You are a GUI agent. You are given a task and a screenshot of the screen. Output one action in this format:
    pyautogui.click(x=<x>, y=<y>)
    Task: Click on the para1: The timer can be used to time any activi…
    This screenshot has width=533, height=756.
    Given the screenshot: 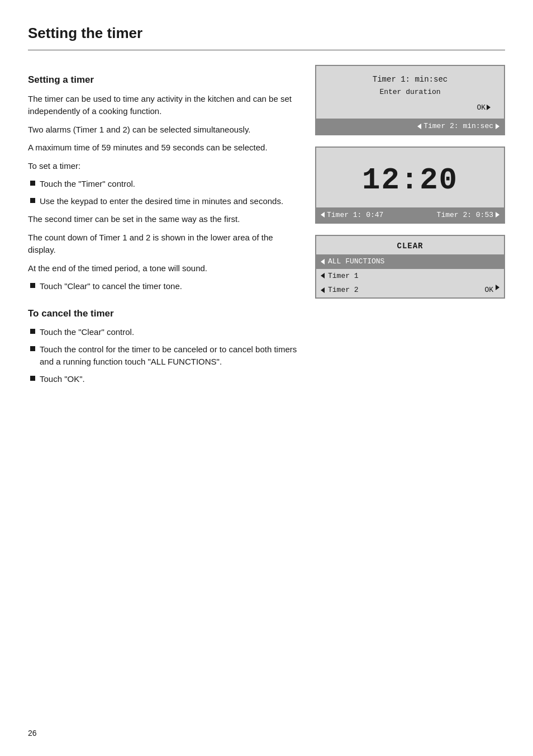 What is the action you would take?
    pyautogui.click(x=163, y=105)
    